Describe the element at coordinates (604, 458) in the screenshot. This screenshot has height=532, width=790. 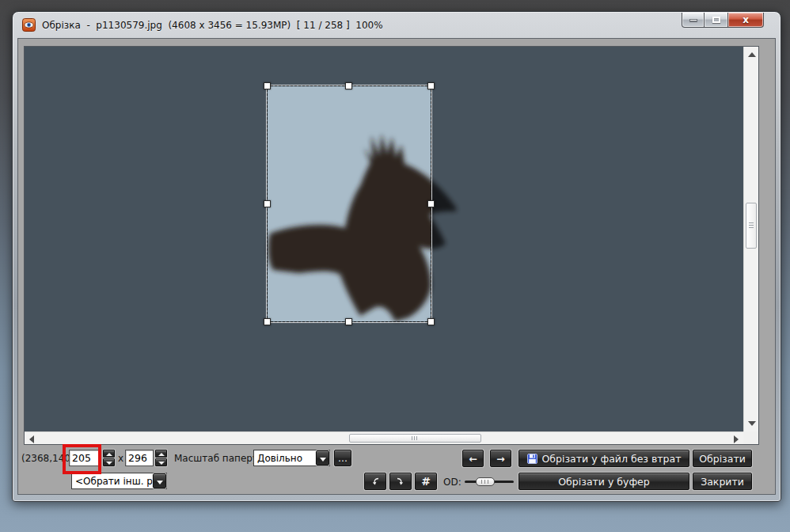
I see `crop-to-file-lossless-button: Обрізати у файл без втрат` at that location.